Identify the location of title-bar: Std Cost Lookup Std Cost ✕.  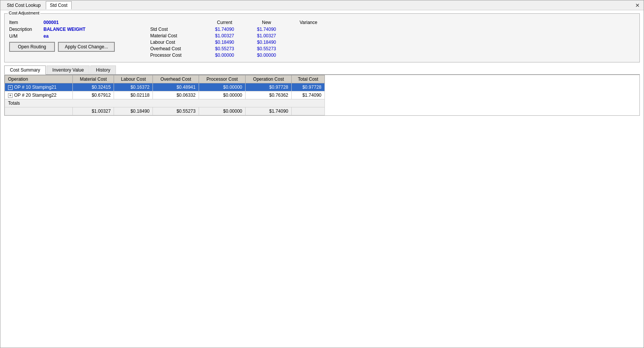
(322, 5).